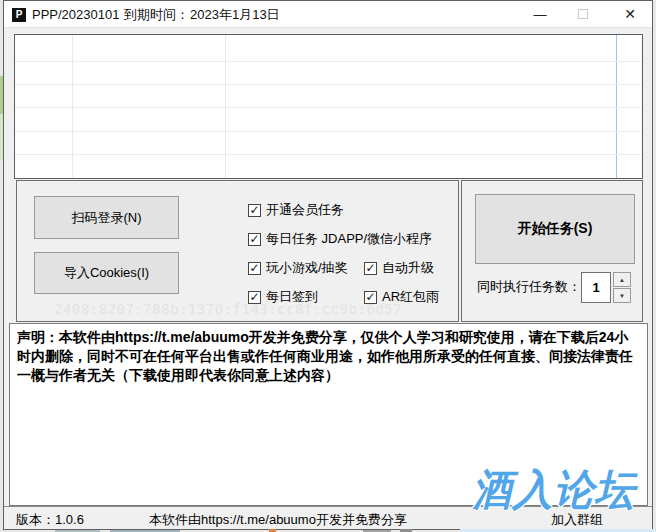 Image resolution: width=656 pixels, height=532 pixels. I want to click on close-icon: ✕, so click(630, 14).